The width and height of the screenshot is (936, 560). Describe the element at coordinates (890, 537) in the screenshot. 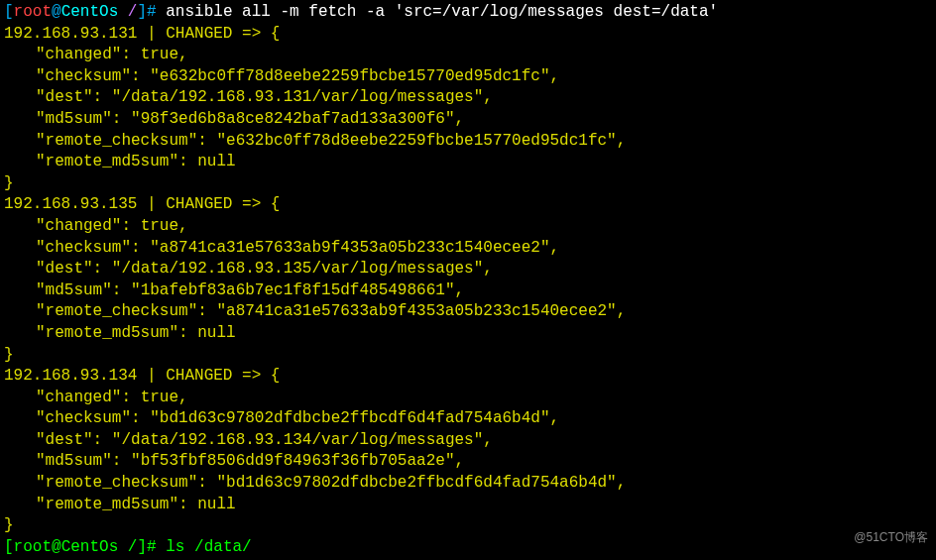

I see `watermark: @51CTO博客` at that location.